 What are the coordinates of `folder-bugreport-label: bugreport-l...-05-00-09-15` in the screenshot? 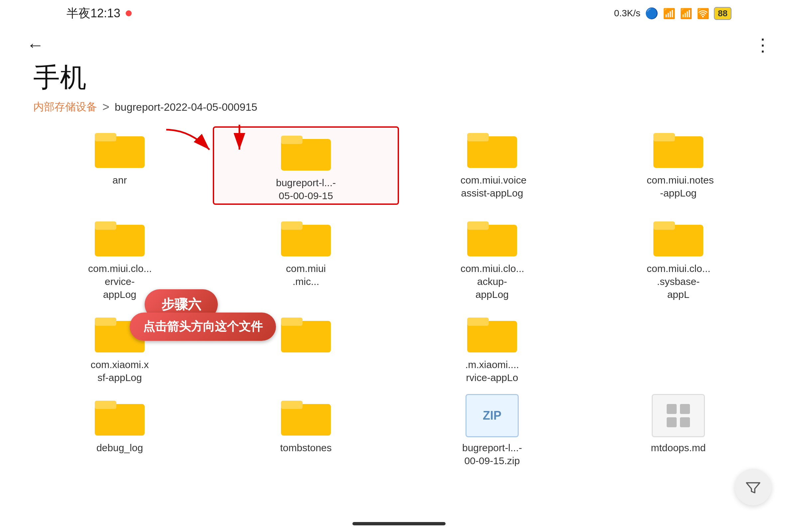 It's located at (306, 189).